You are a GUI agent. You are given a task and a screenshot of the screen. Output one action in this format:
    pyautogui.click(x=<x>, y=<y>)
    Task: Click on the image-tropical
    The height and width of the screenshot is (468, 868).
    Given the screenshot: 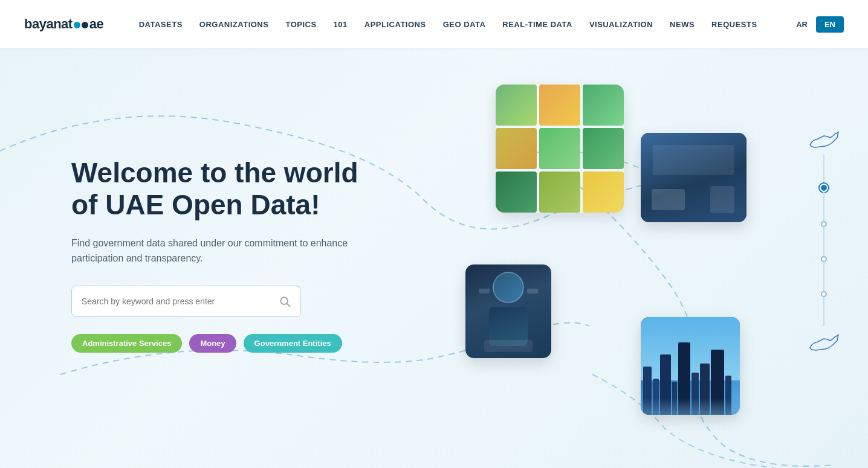 What is the action you would take?
    pyautogui.click(x=560, y=149)
    